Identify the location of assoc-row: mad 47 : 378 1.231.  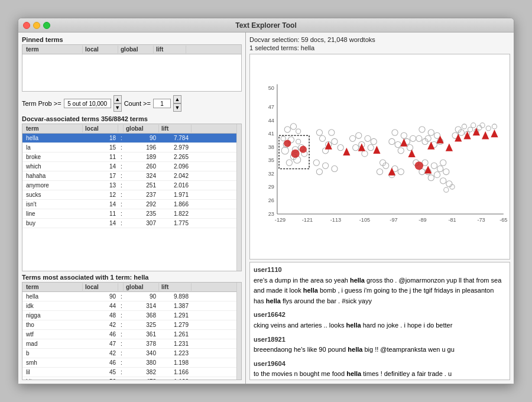
(129, 344).